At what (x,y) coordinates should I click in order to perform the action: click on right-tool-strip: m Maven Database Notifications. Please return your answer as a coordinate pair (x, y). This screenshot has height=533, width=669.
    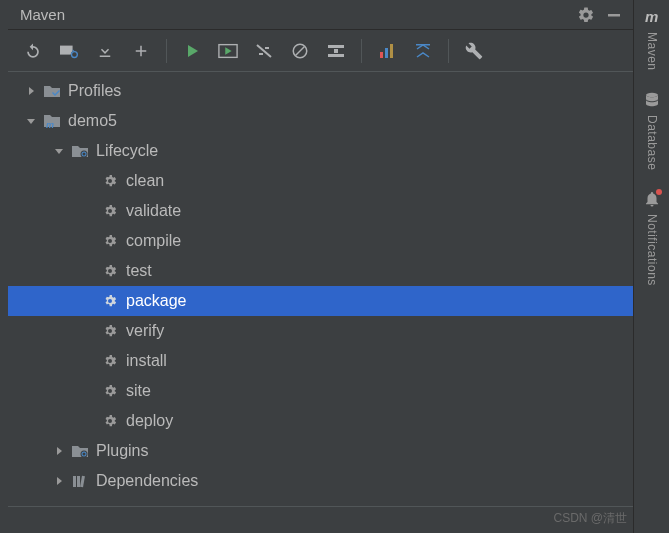
    Looking at the image, I should click on (651, 266).